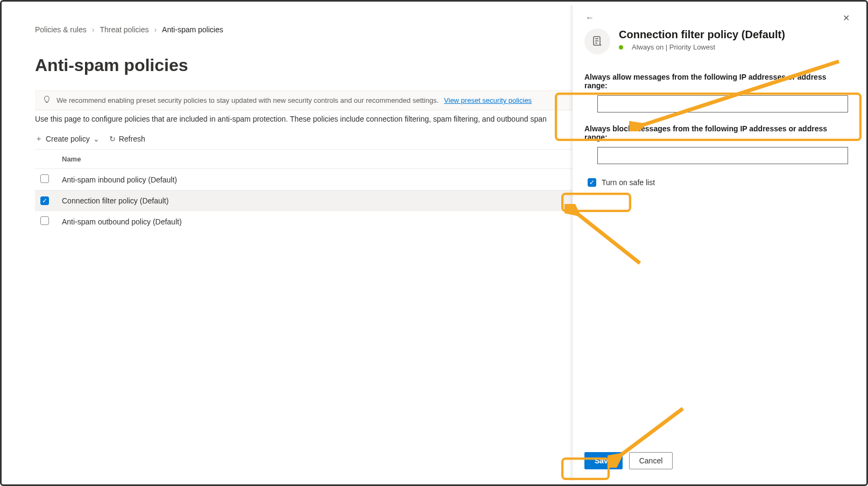 This screenshot has height=486, width=868. Describe the element at coordinates (629, 182) in the screenshot. I see `safe-list-label: Turn on safe list` at that location.